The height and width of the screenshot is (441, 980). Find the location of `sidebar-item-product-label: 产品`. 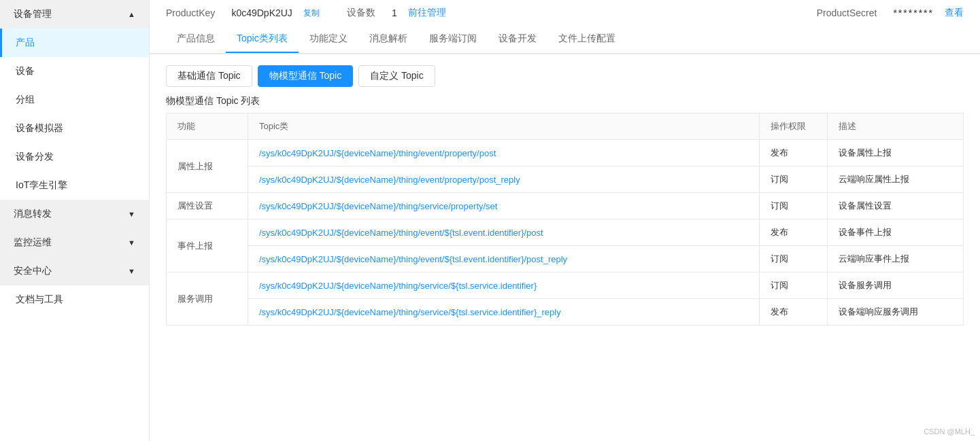

sidebar-item-product-label: 产品 is located at coordinates (25, 42).